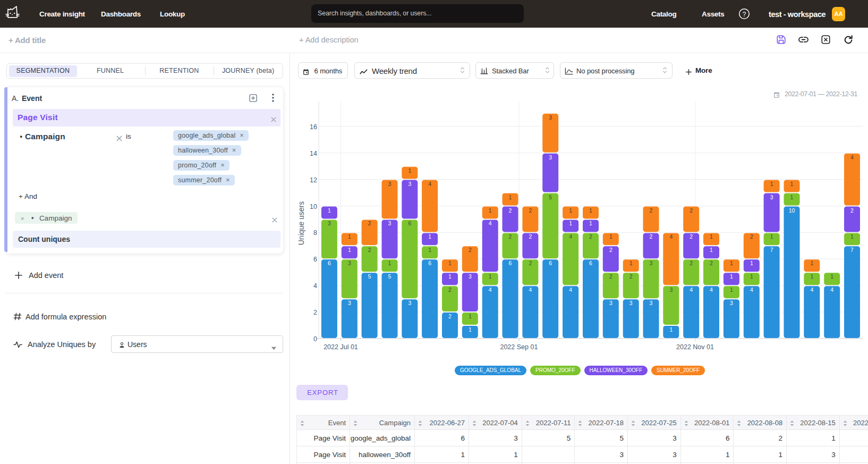 The image size is (868, 464). Describe the element at coordinates (316, 233) in the screenshot. I see `svg-text: 8` at that location.